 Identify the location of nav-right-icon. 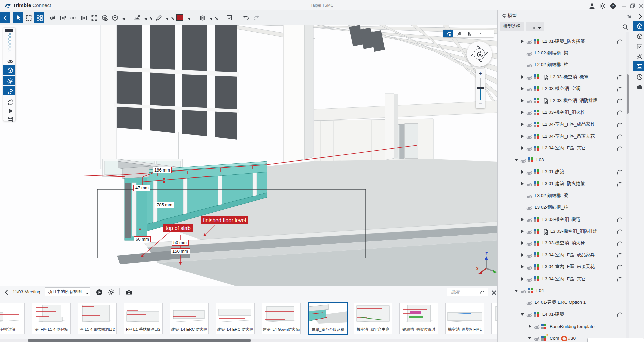
(488, 54).